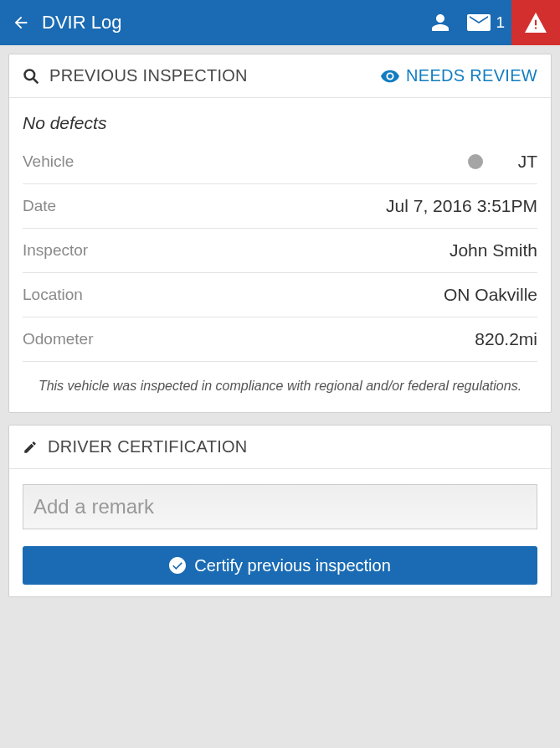  I want to click on search-icon, so click(31, 76).